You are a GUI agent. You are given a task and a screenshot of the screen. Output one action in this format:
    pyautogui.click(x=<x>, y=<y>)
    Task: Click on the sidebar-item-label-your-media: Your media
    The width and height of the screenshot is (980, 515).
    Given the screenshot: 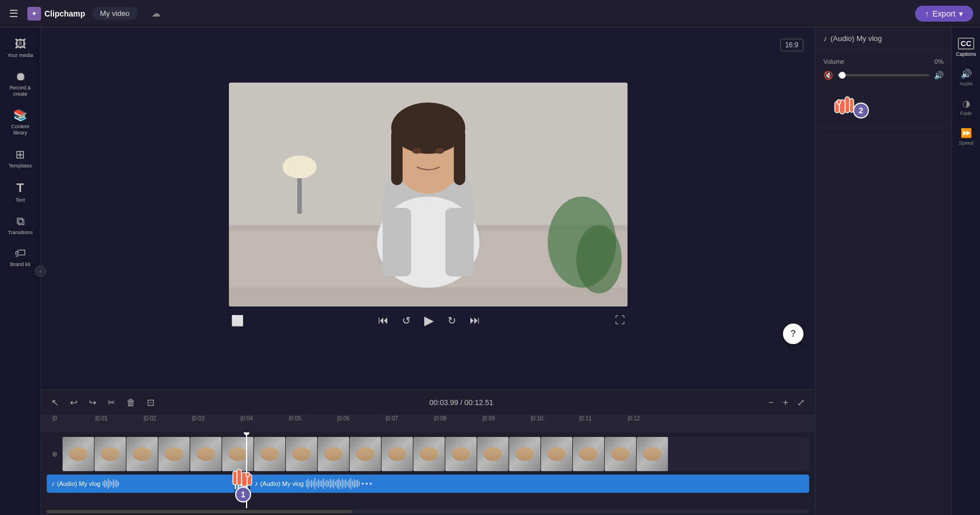 What is the action you would take?
    pyautogui.click(x=20, y=56)
    